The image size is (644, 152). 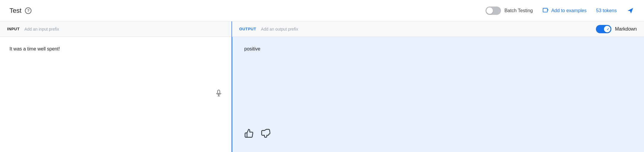 I want to click on input-label: INPUT, so click(x=13, y=29).